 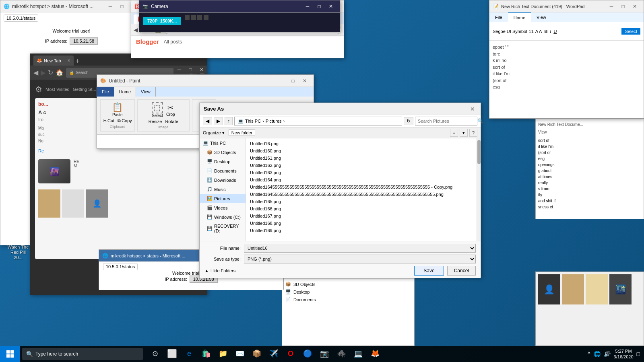 What do you see at coordinates (220, 271) in the screenshot?
I see `hide-folders-button: ▲ Hide Folders` at bounding box center [220, 271].